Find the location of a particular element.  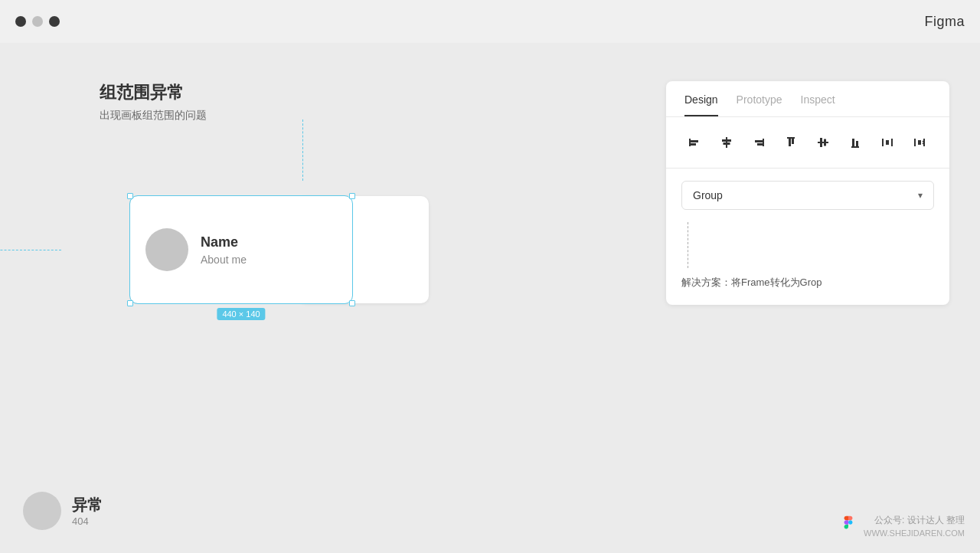

page-title: 组范围异常 is located at coordinates (153, 93).